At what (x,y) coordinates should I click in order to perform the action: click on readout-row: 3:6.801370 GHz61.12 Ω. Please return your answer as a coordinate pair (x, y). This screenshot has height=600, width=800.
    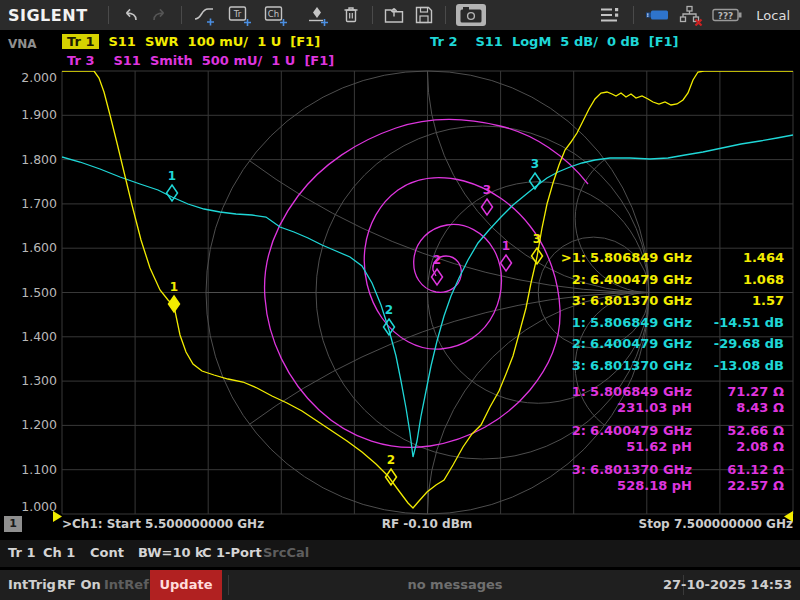
    Looking at the image, I should click on (670, 470).